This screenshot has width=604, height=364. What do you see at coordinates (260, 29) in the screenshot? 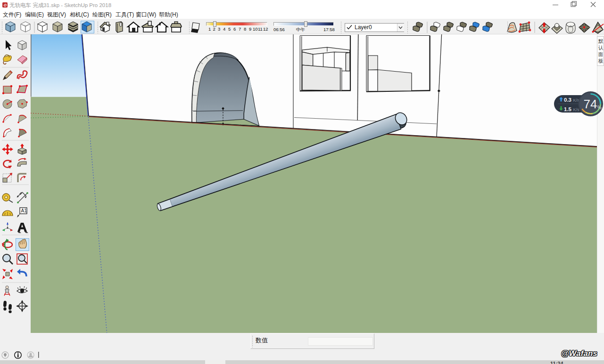
I see `svg-text: 11` at bounding box center [260, 29].